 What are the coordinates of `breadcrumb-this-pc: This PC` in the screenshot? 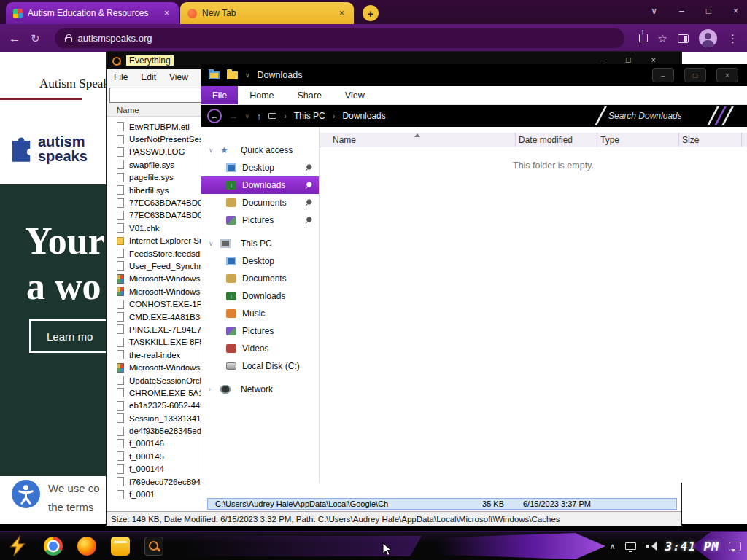 It's located at (309, 116).